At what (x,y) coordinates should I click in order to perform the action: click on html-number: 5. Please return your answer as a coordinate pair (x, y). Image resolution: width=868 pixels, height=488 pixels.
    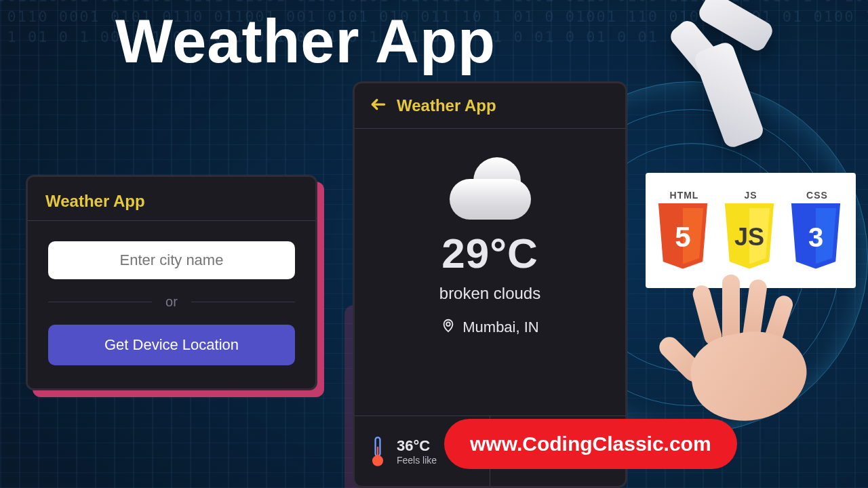
    Looking at the image, I should click on (683, 237).